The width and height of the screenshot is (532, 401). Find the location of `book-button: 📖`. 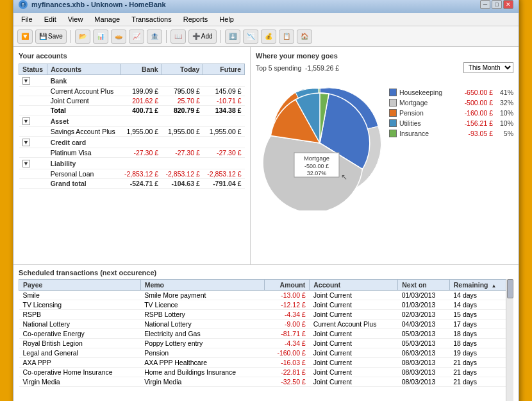

book-button: 📖 is located at coordinates (178, 37).